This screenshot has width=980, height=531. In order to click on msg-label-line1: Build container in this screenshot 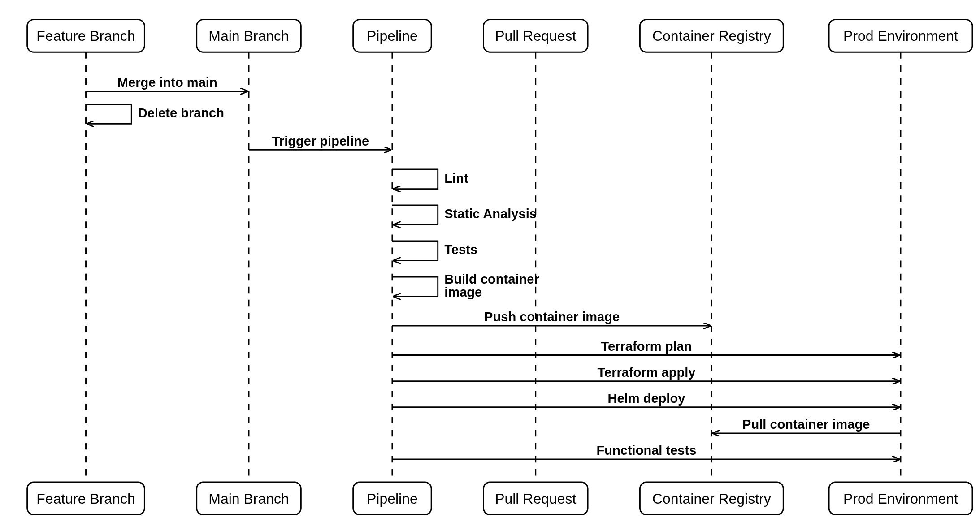, I will do `click(492, 279)`.